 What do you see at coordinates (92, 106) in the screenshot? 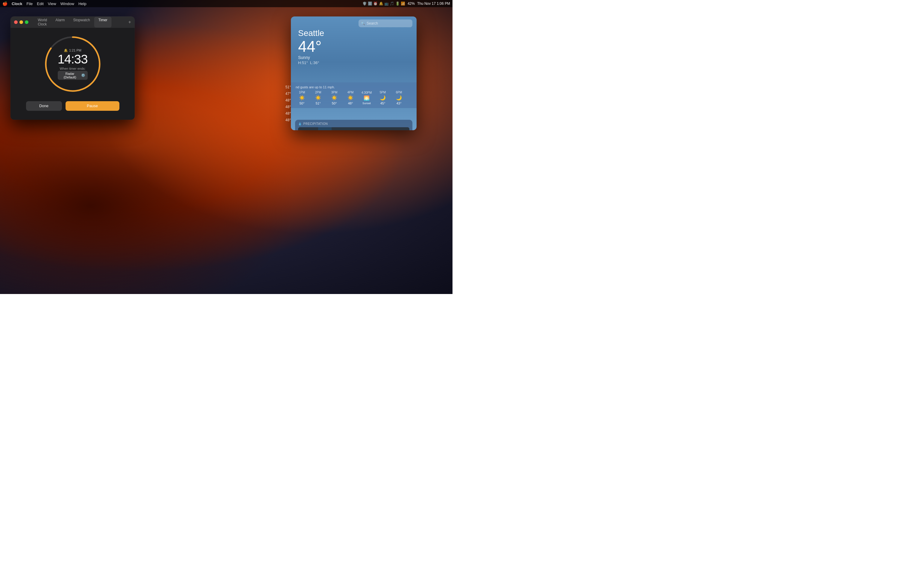
I see `pause-button: Pause` at bounding box center [92, 106].